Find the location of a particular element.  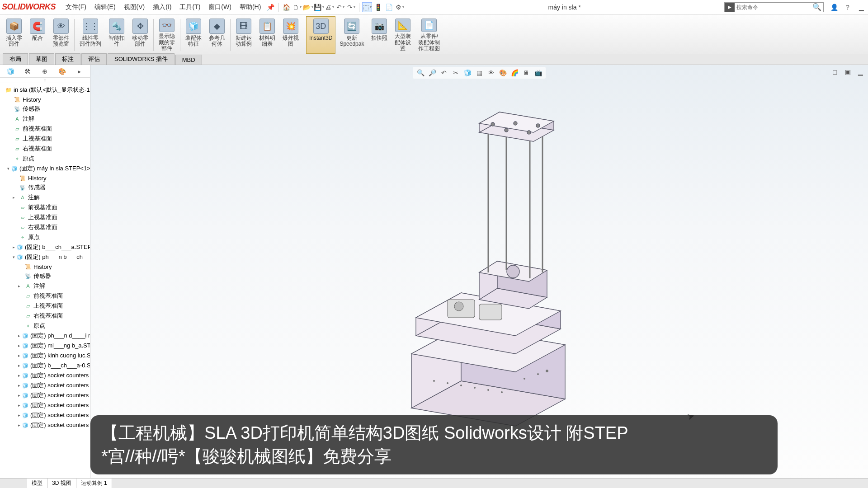

ribbon-btn-14: 📷拍快照 is located at coordinates (379, 35).